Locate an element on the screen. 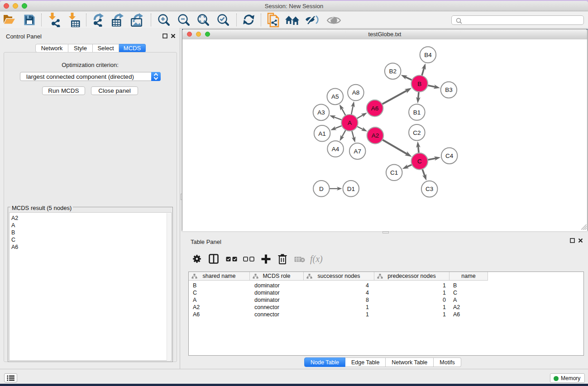  svg-text: A1 is located at coordinates (322, 134).